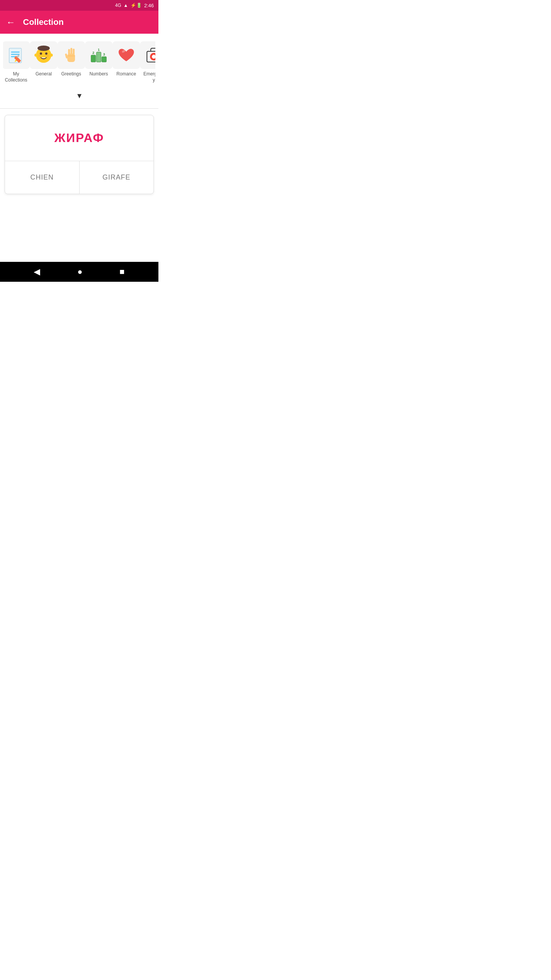  What do you see at coordinates (99, 74) in the screenshot?
I see `numbers-label: Numbers` at bounding box center [99, 74].